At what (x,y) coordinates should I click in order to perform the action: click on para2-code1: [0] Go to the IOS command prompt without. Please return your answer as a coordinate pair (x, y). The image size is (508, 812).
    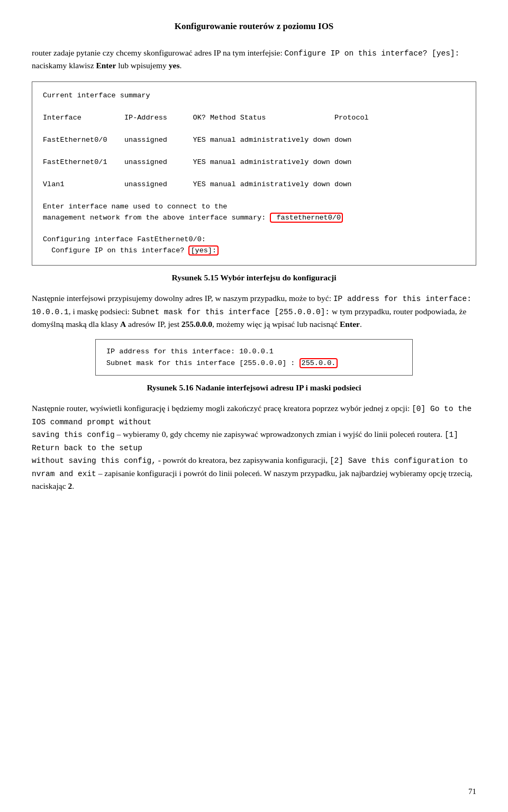
    Looking at the image, I should click on (252, 415).